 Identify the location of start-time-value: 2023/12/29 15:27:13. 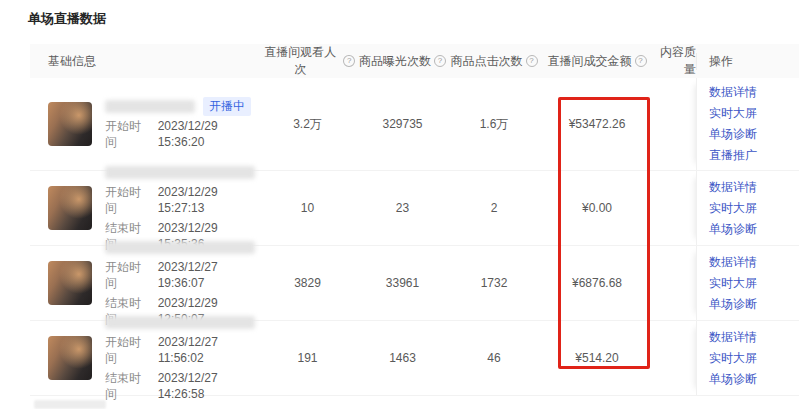
(209, 200).